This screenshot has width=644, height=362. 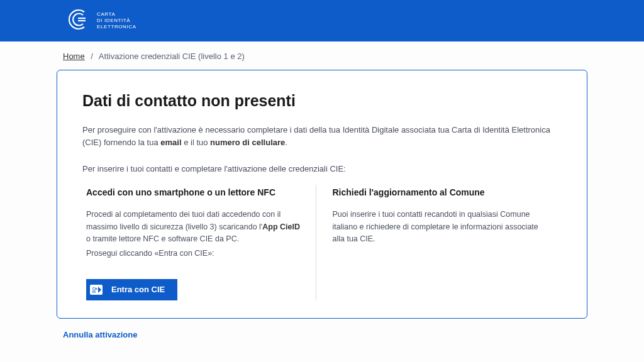 I want to click on svg-text: ID, so click(x=94, y=292).